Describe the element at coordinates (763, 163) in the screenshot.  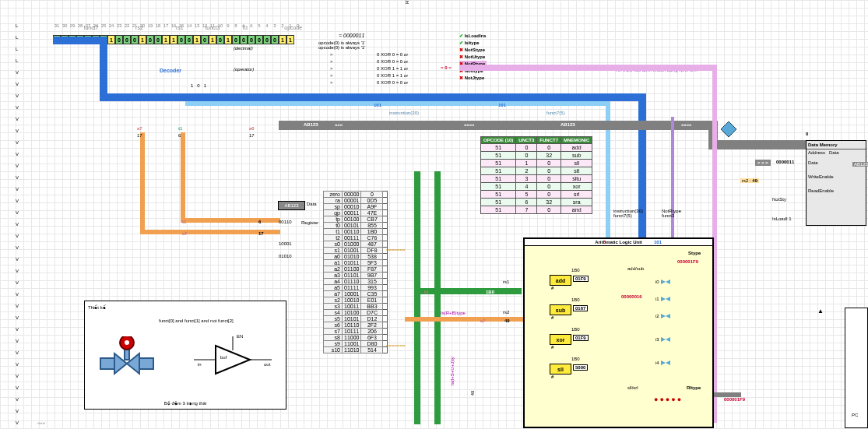
I see `mem-bus-arrows: > > >` at that location.